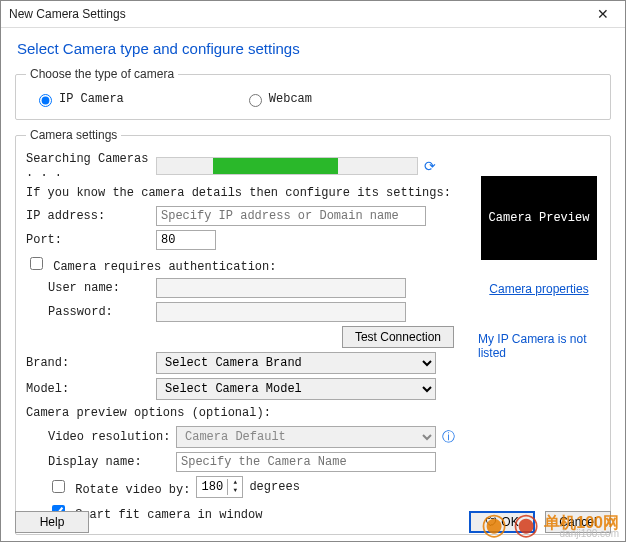  What do you see at coordinates (540, 218) in the screenshot?
I see `camera-preview-text: Camera Preview` at bounding box center [540, 218].